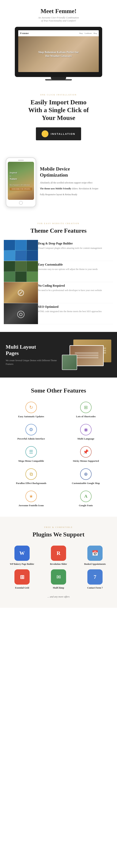  Describe the element at coordinates (58, 110) in the screenshot. I see `install-heading: Easily Import Demo With a Single Click o…` at that location.